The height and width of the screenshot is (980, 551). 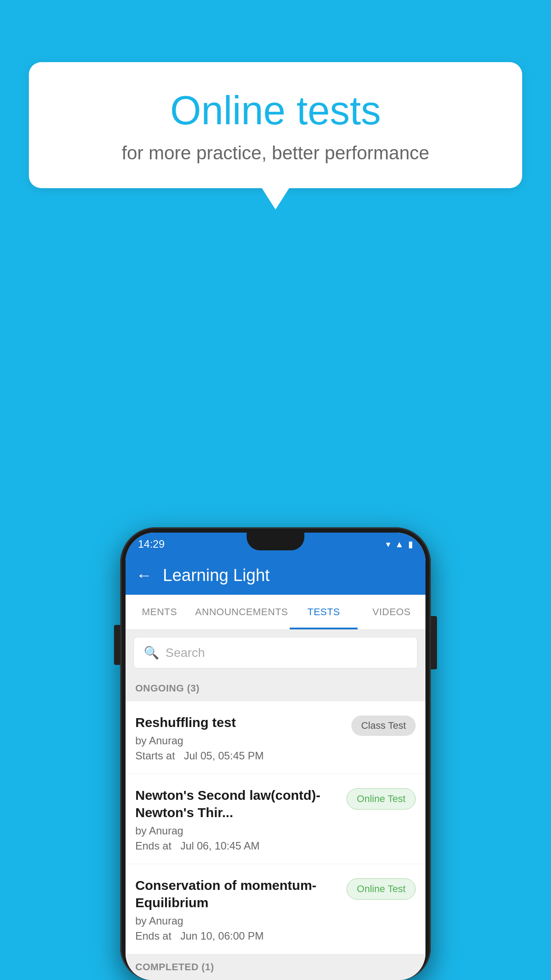 I want to click on search-icon: 🔍, so click(x=152, y=652).